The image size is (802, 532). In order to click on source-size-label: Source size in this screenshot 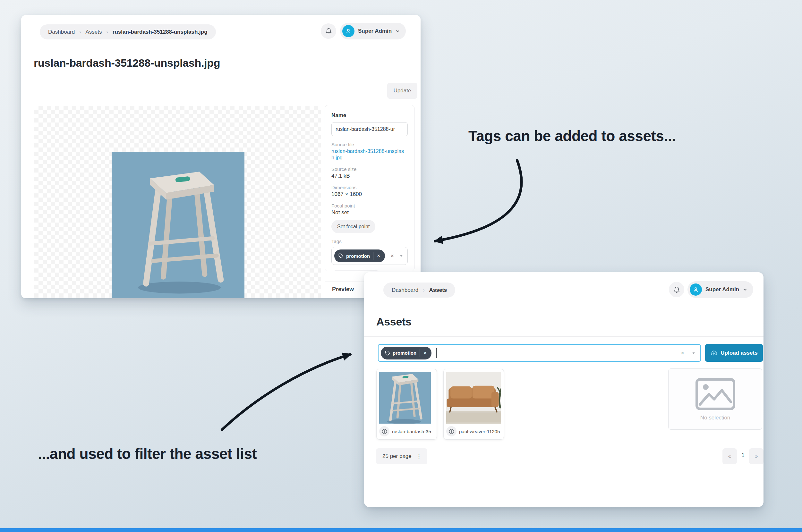, I will do `click(369, 169)`.